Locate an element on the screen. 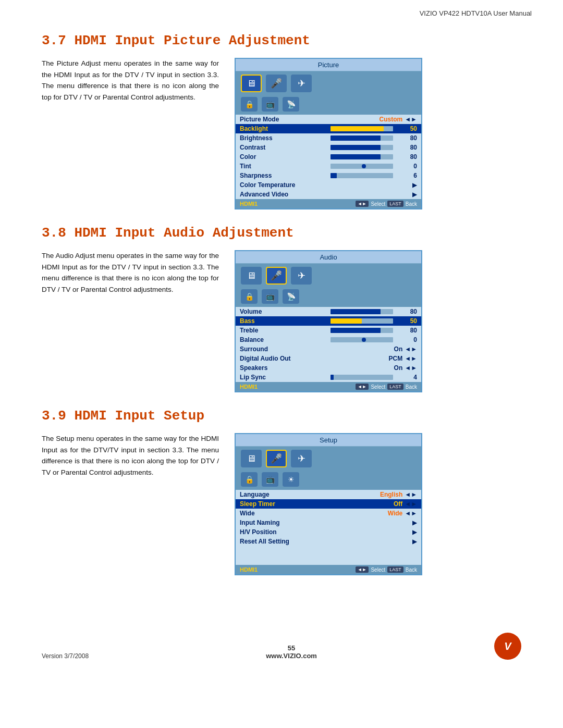 This screenshot has height=728, width=563. backlight-bar-fill is located at coordinates (357, 129).